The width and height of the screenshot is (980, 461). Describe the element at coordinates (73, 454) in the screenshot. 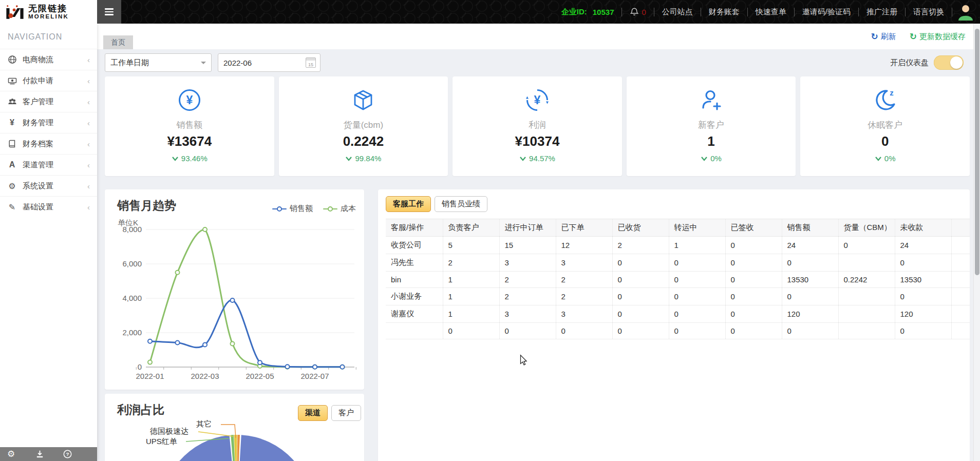

I see `help-icon: ?` at that location.